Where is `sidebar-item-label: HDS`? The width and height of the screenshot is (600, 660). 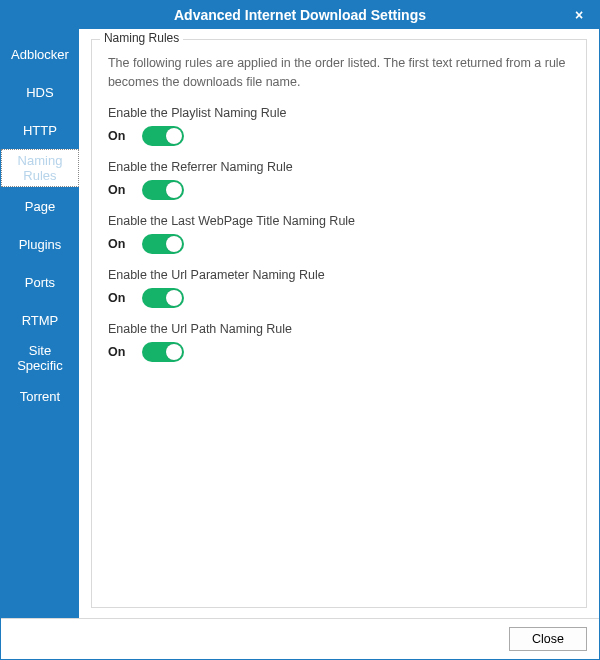
sidebar-item-label: HDS is located at coordinates (40, 92).